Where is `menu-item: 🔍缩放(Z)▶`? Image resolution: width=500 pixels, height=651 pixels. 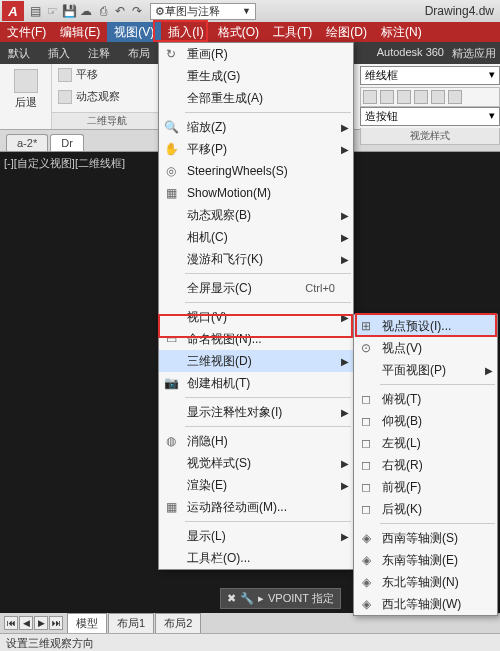 menu-item: 🔍缩放(Z)▶ is located at coordinates (256, 127).